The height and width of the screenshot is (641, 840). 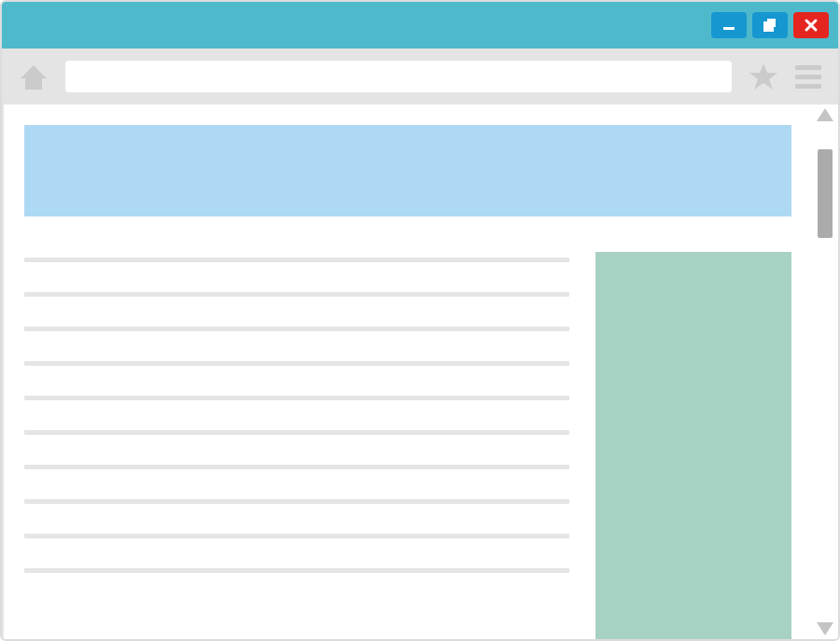 I want to click on maximize-button, so click(x=770, y=25).